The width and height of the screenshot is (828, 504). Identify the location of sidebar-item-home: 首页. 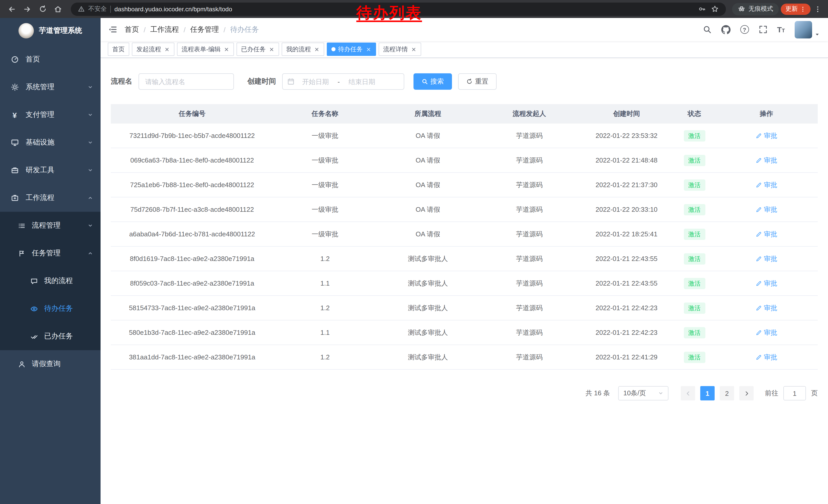
(50, 59).